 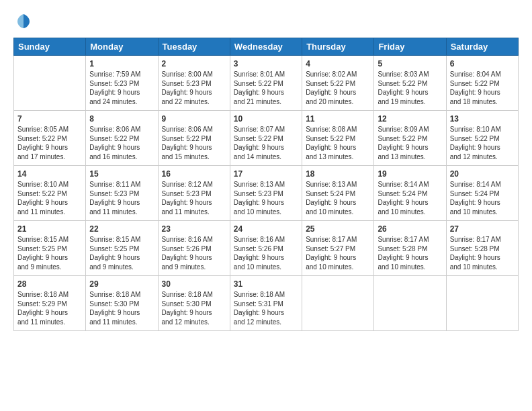 I want to click on logo-icon, so click(x=24, y=21).